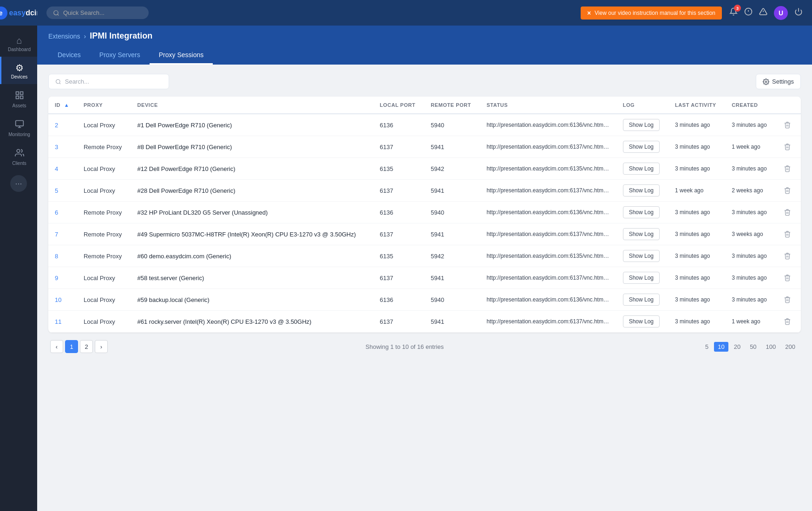  What do you see at coordinates (19, 183) in the screenshot?
I see `more-button: ···` at bounding box center [19, 183].